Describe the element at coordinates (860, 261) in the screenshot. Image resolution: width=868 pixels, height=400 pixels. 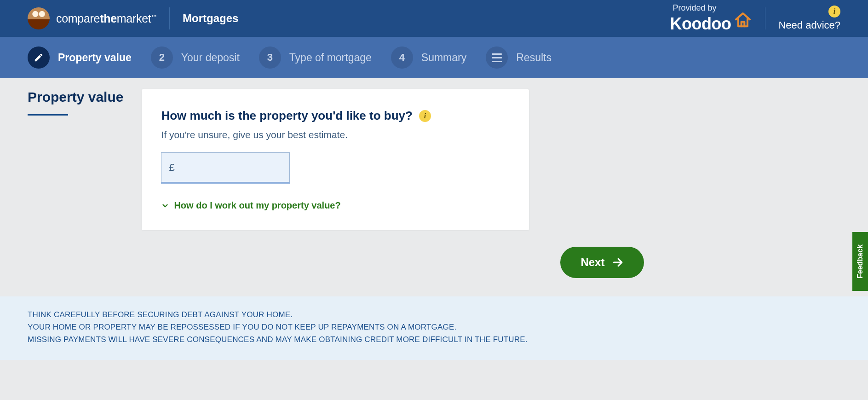
I see `feedback-label: Feedback` at that location.